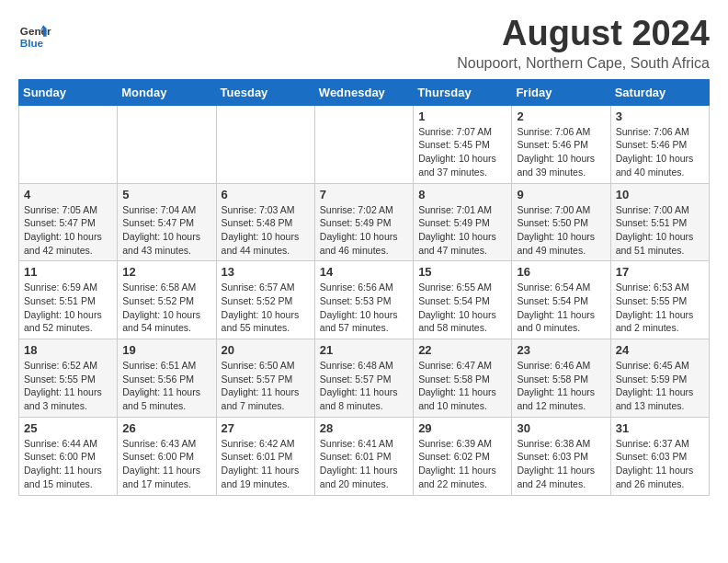 This screenshot has width=728, height=563. Describe the element at coordinates (265, 456) in the screenshot. I see `calendar-cell: 27Sunrise: 6:42 AM Sunset: 6:01 PM Dayli…` at that location.